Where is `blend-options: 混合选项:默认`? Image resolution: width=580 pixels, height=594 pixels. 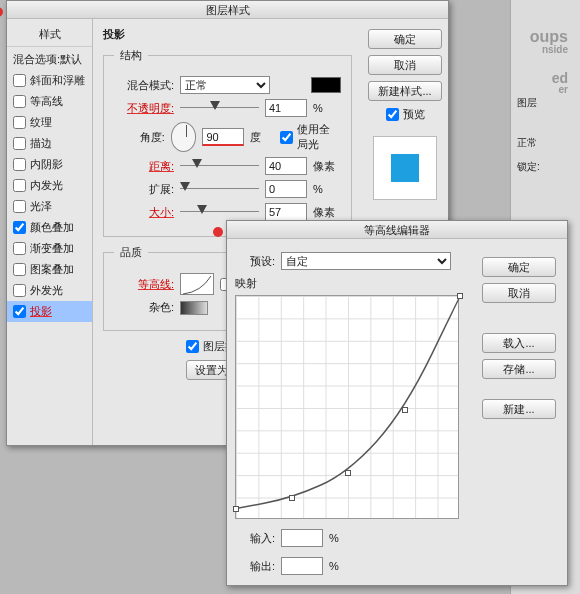
blend-options: 混合选项:默认 is located at coordinates (50, 60).